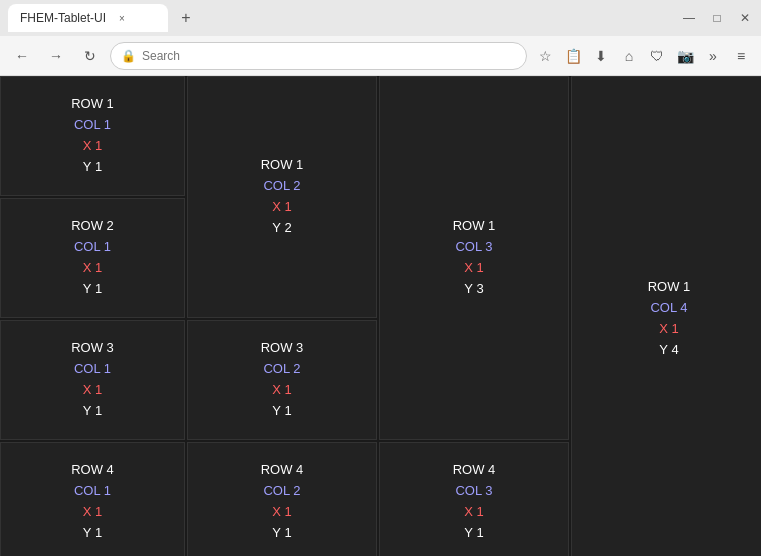 Image resolution: width=761 pixels, height=556 pixels. Describe the element at coordinates (282, 228) in the screenshot. I see `y-label: Y 2` at that location.